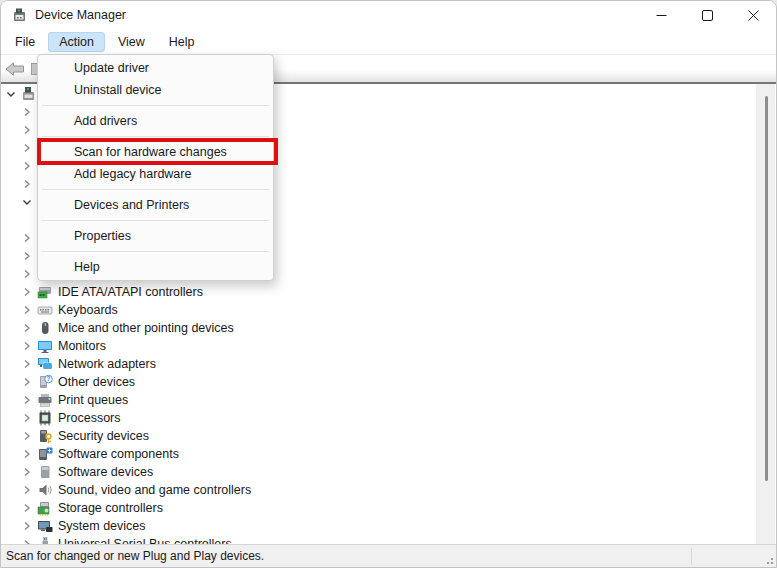  I want to click on menubar: FileActionViewHelp, so click(388, 42).